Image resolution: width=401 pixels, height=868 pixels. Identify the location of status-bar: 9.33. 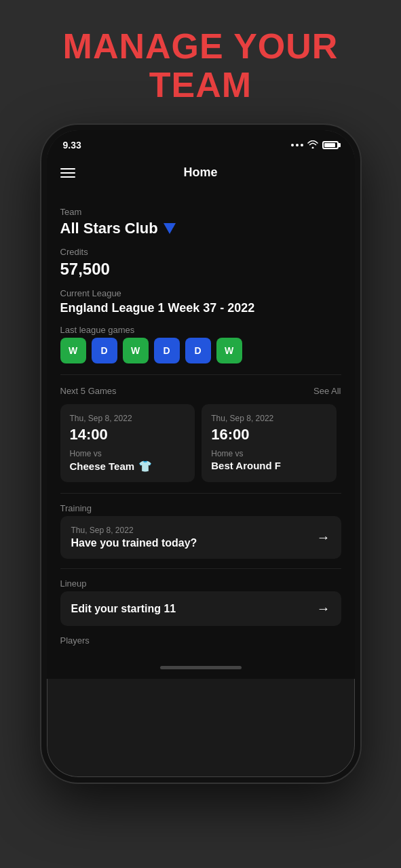
(201, 142).